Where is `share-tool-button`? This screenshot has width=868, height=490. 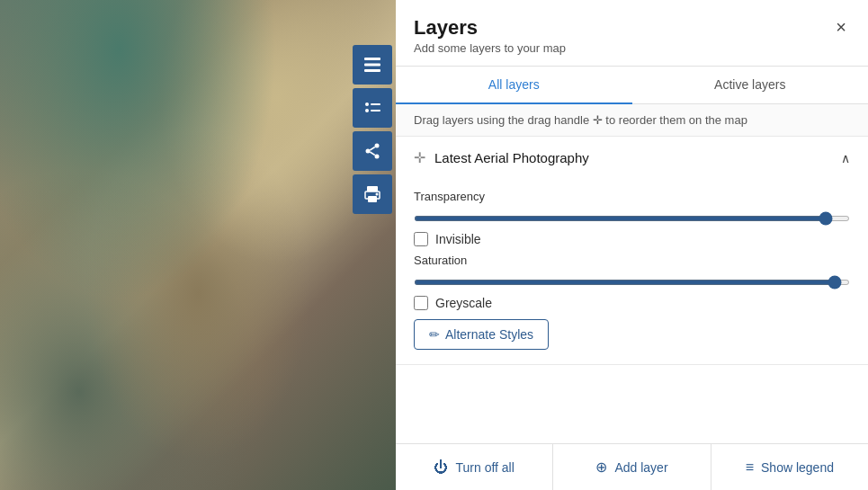
share-tool-button is located at coordinates (372, 151).